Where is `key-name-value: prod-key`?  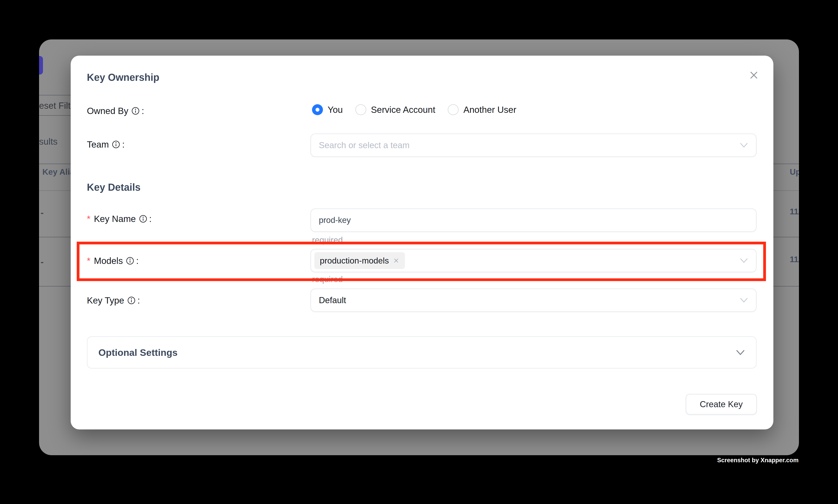
key-name-value: prod-key is located at coordinates (335, 220).